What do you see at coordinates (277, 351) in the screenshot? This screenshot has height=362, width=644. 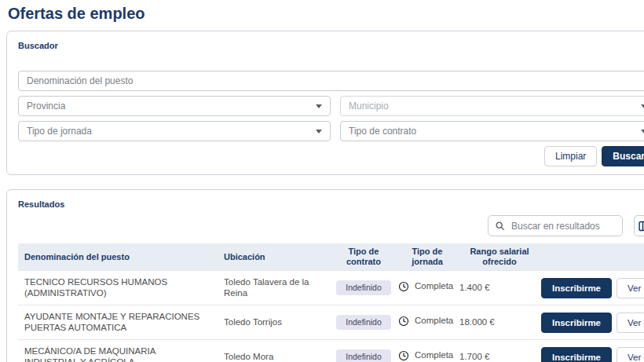 I see `location-cell: Toledo Mora` at bounding box center [277, 351].